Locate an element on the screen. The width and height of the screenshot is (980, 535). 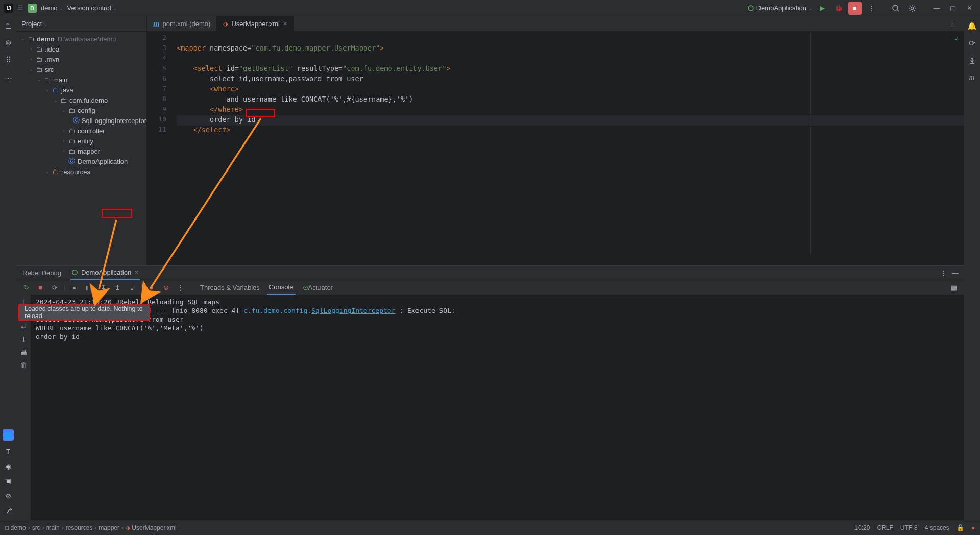
tab-rebel-debug: Rebel Debug is located at coordinates (42, 273).